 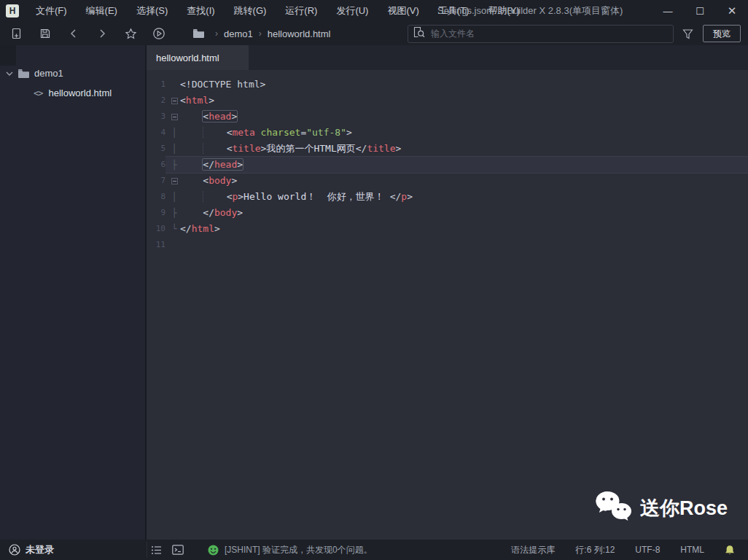 I want to click on navigate-forward-icon, so click(x=102, y=34).